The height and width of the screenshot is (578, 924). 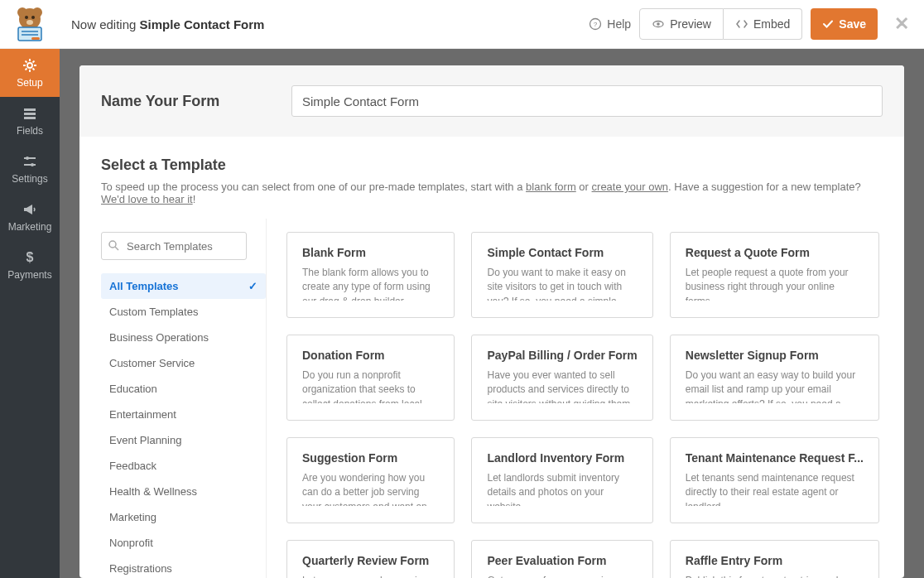 What do you see at coordinates (561, 458) in the screenshot?
I see `template-card-title: Landlord Inventory Form` at bounding box center [561, 458].